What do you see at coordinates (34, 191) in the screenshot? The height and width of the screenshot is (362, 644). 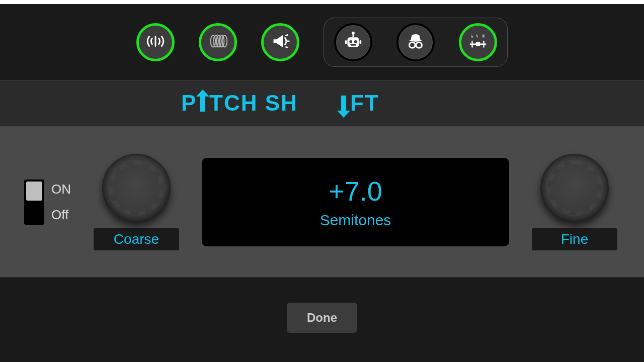 I see `toggle-thumb` at bounding box center [34, 191].